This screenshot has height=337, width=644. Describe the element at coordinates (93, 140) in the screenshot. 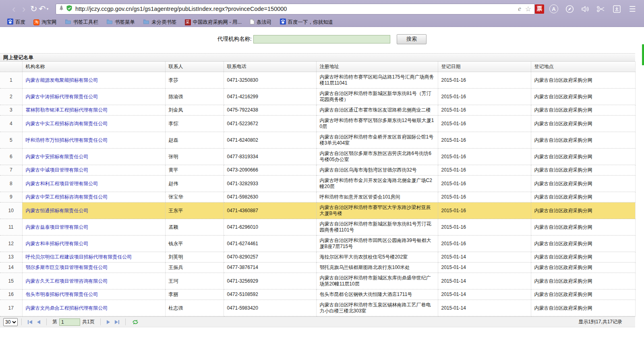

I see `agency-name-cell: 呼和浩特市万恒招标代理有限责任公司` at that location.